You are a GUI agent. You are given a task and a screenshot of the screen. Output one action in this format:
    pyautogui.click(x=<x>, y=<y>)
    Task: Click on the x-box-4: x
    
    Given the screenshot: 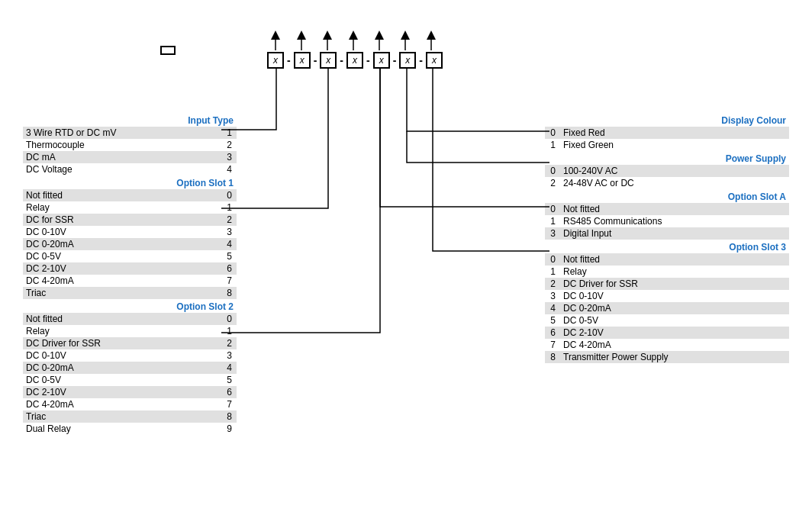 What is the action you would take?
    pyautogui.click(x=382, y=60)
    